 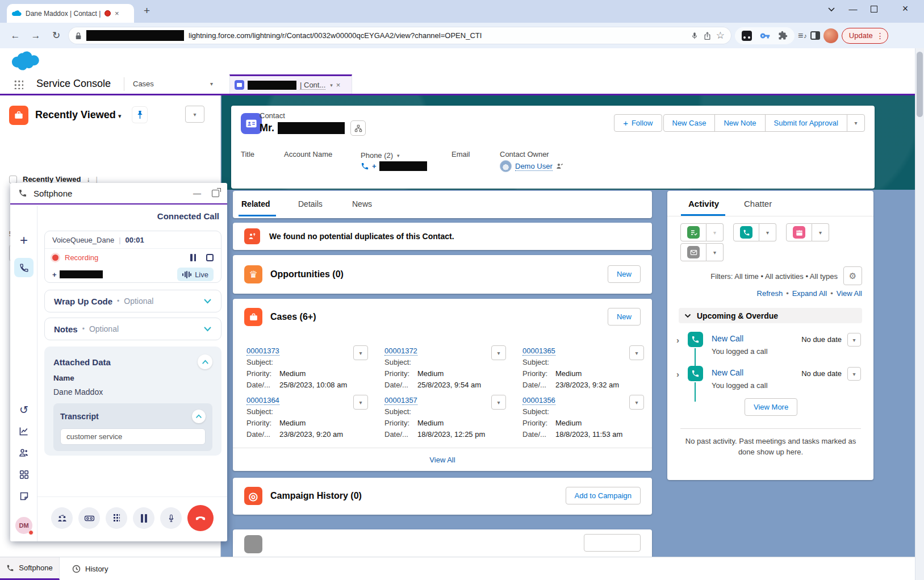 I want to click on cases-title: Cases (6+), so click(x=293, y=317).